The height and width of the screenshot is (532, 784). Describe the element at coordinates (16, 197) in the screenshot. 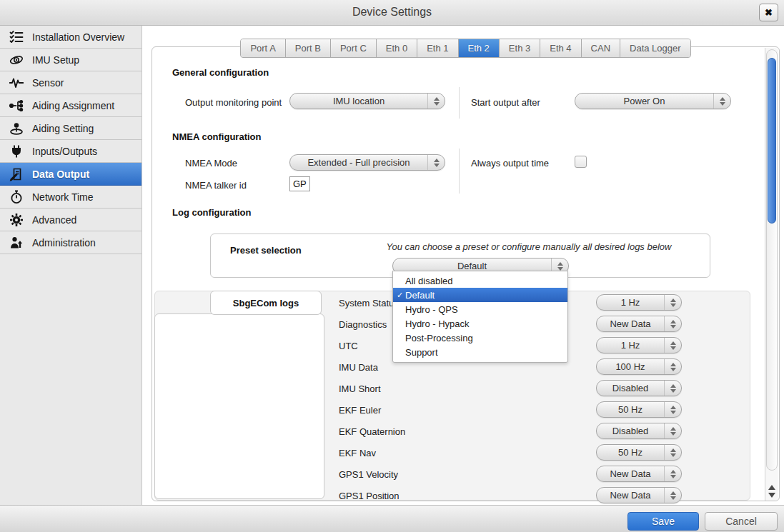

I see `stopwatch-icon` at that location.